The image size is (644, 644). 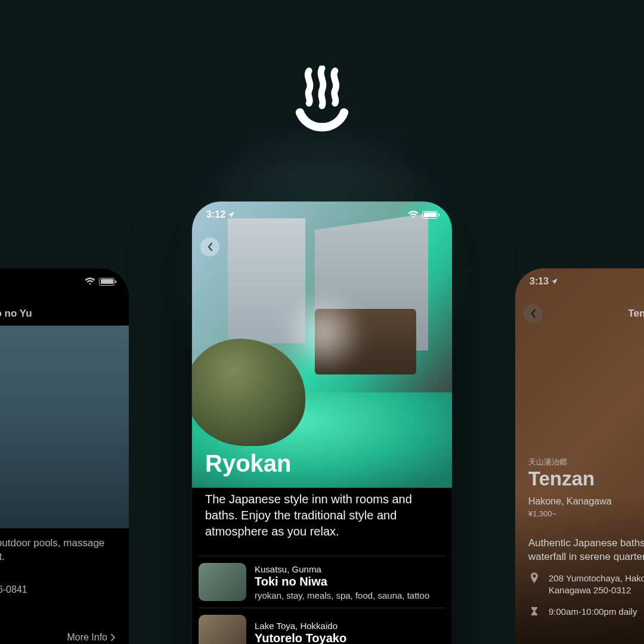 What do you see at coordinates (58, 590) in the screenshot?
I see `place-address: 30 Odake, Narita, Chiba 286-0841` at bounding box center [58, 590].